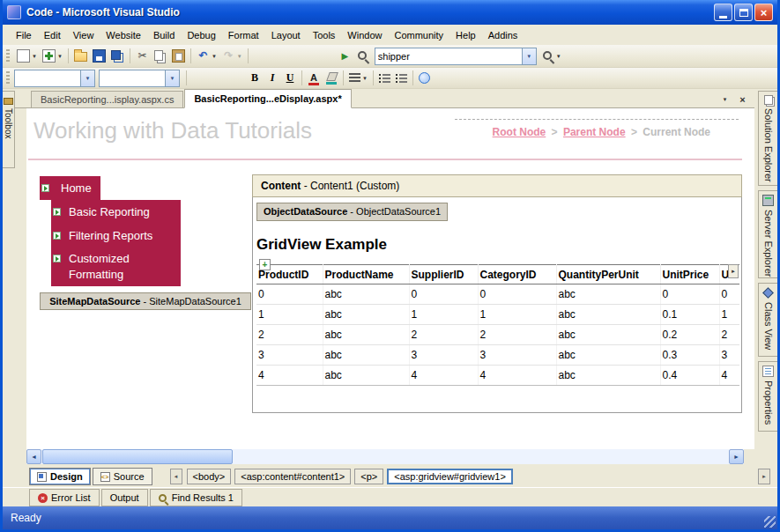 The height and width of the screenshot is (532, 780). Describe the element at coordinates (768, 234) in the screenshot. I see `server-explorer-tab: Server Explorer` at that location.